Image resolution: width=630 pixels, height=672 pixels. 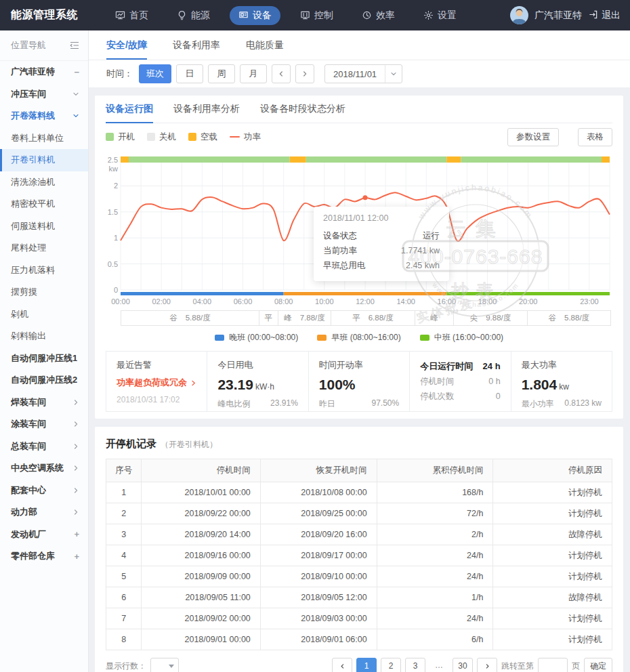 What do you see at coordinates (156, 383) in the screenshot?
I see `alarm-link: 功率超负荷或冗余` at bounding box center [156, 383].